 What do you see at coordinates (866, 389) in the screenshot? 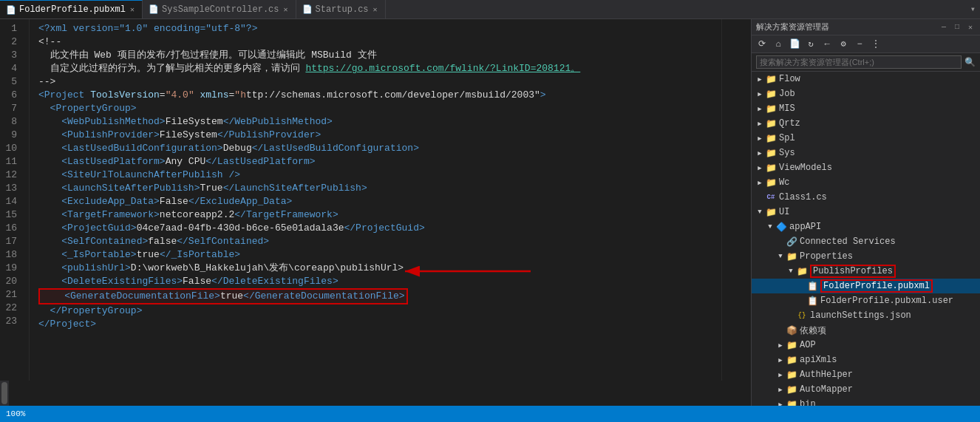
I see `tree-item: ▶📁AutoMapper` at bounding box center [866, 389].